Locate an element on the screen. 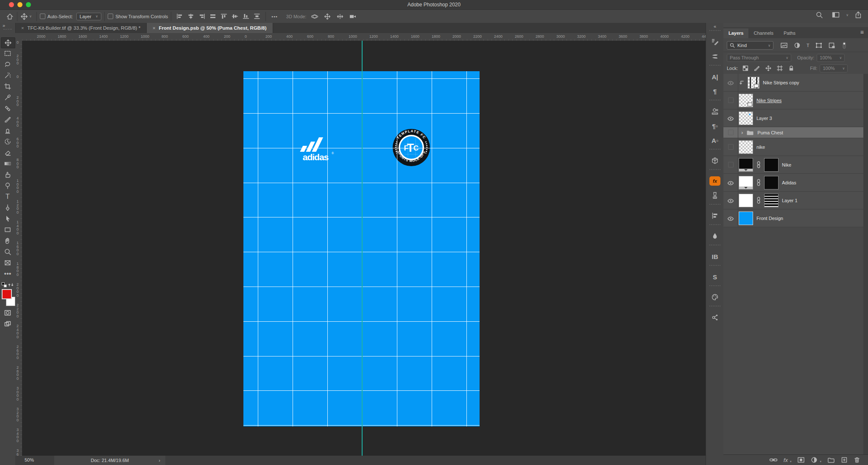 The height and width of the screenshot is (465, 868). tool-brush is located at coordinates (8, 120).